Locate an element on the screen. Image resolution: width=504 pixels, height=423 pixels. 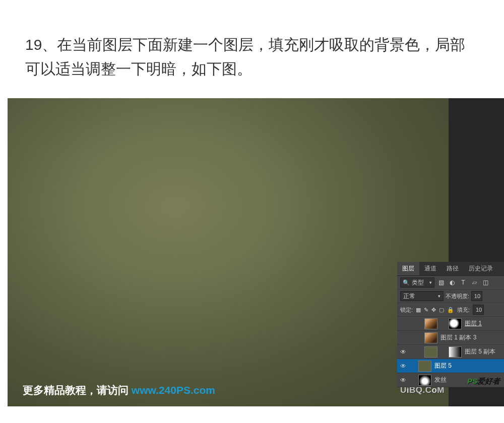
layer-name: 图层 1 is located at coordinates (473, 323).